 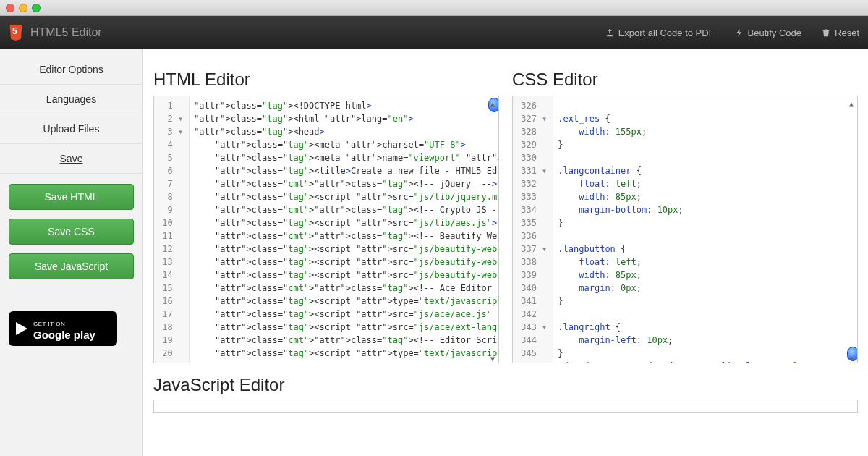 I want to click on window-chrome, so click(x=434, y=8).